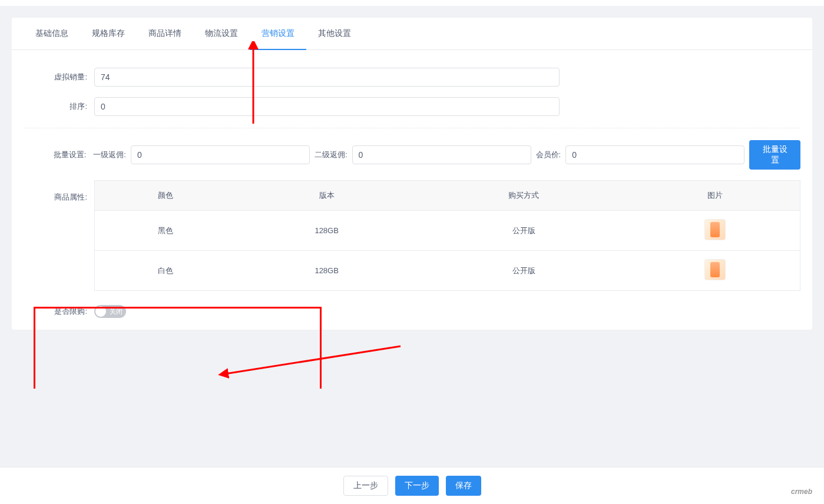 This screenshot has width=824, height=504. I want to click on member-price-label: 会员价:, so click(549, 155).